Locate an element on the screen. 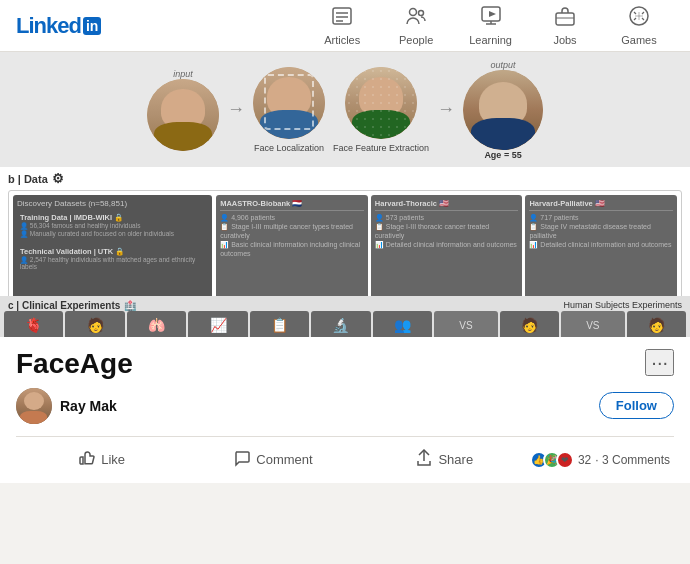 The width and height of the screenshot is (690, 564). nav-item-people: People is located at coordinates (416, 26).